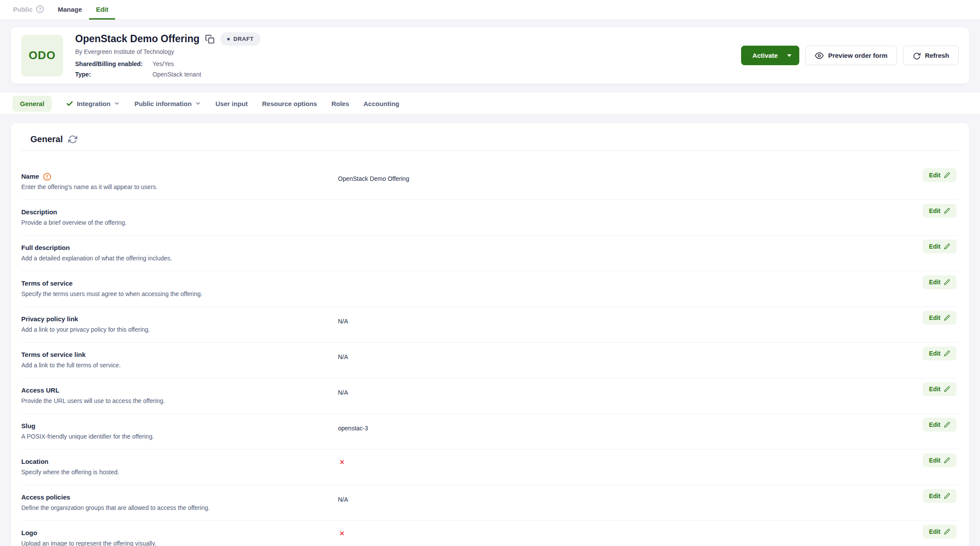  What do you see at coordinates (490, 325) in the screenshot?
I see `settings-row: Privacy policy link Add a link to your p…` at bounding box center [490, 325].